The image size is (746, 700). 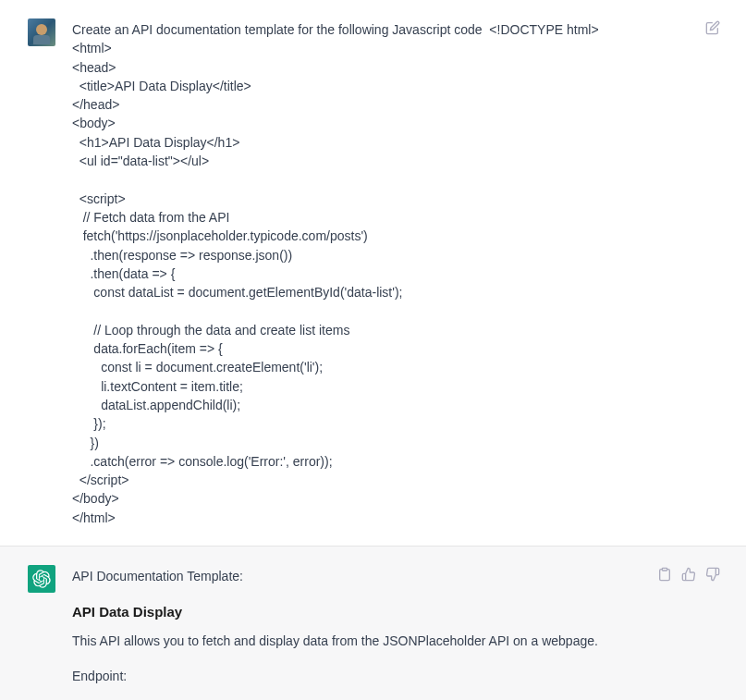 What do you see at coordinates (713, 574) in the screenshot?
I see `thumbs-down-icon` at bounding box center [713, 574].